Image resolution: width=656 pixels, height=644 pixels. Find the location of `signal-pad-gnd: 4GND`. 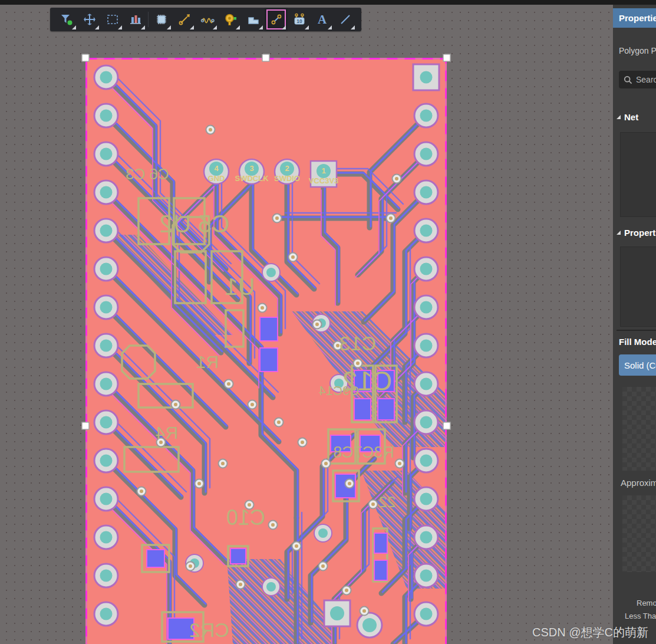

signal-pad-gnd: 4GND is located at coordinates (216, 172).